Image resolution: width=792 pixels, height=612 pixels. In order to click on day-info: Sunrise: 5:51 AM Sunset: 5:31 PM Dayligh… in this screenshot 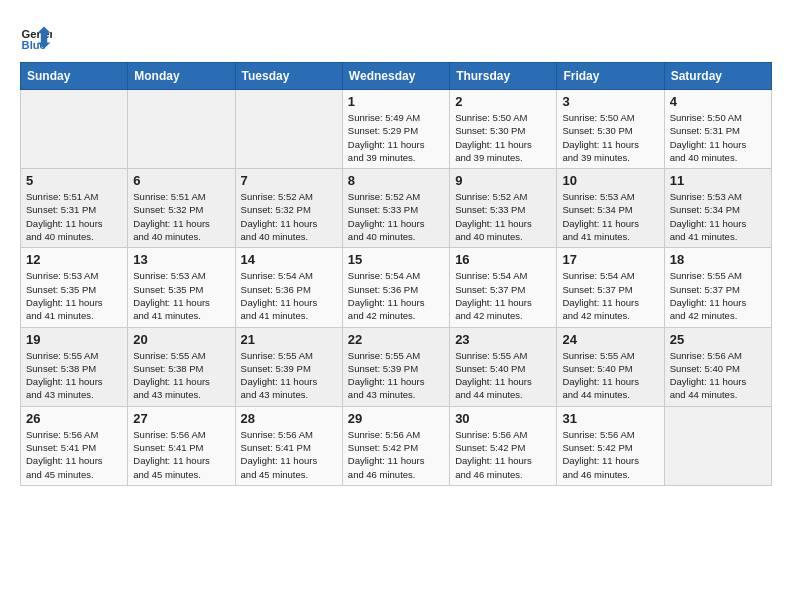, I will do `click(74, 216)`.